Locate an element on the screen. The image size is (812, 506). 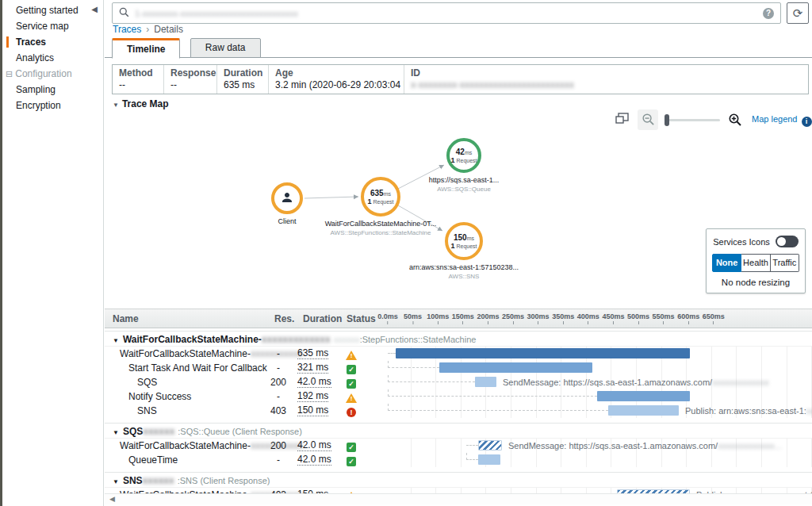
breadcrumb-current: Details is located at coordinates (168, 29).